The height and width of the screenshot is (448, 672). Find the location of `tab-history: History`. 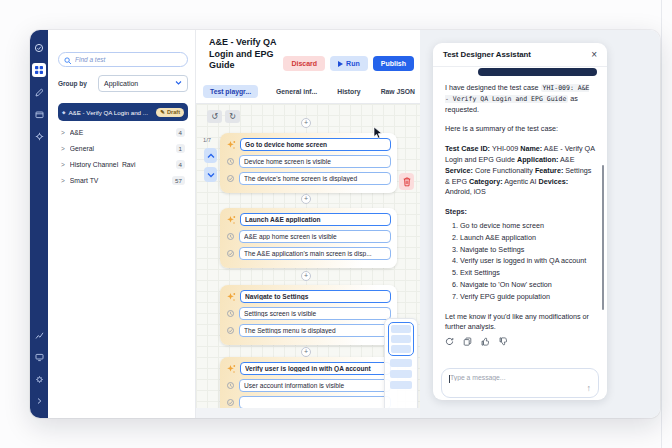

tab-history: History is located at coordinates (348, 92).